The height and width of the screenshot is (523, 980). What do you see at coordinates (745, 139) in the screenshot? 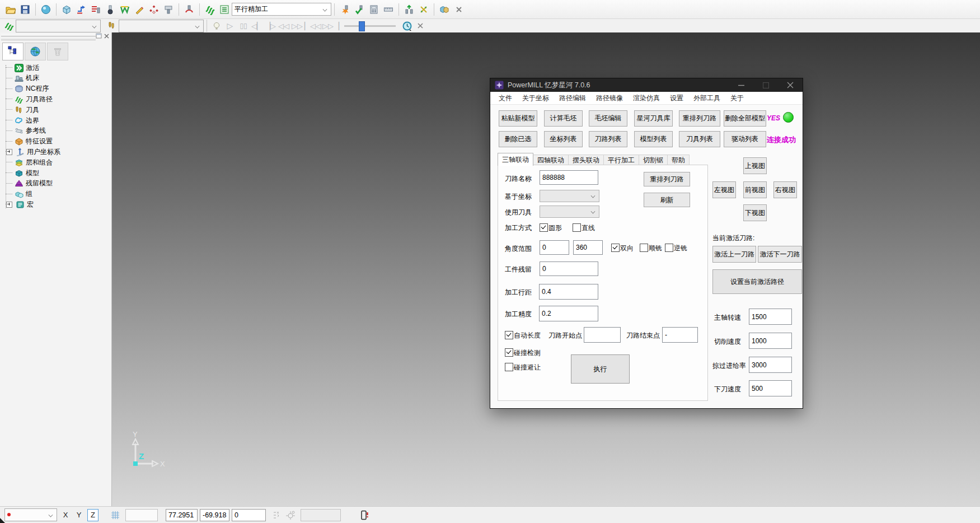
I see `drive-list-button: 驱动列表` at bounding box center [745, 139].